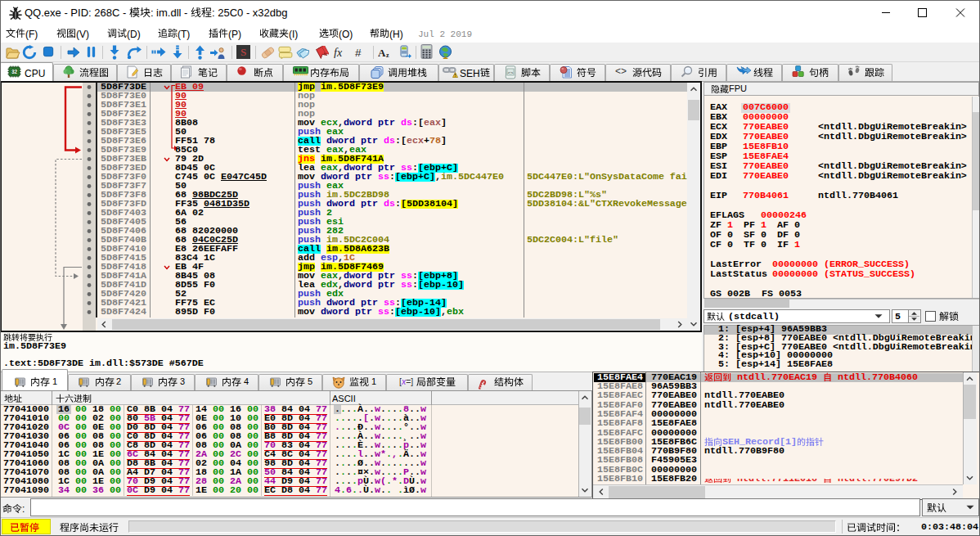 The width and height of the screenshot is (980, 536). What do you see at coordinates (382, 52) in the screenshot?
I see `svg-text: A` at bounding box center [382, 52].